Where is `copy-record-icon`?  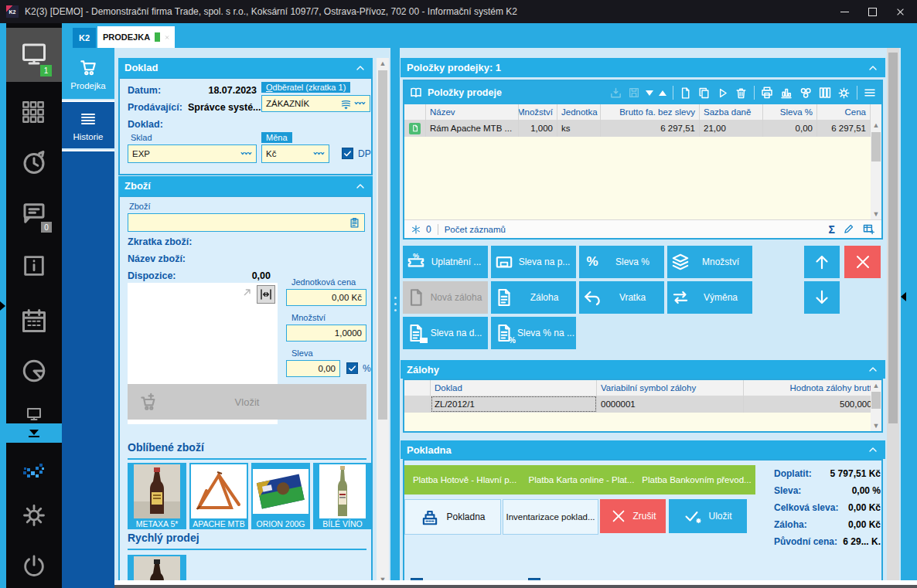 copy-record-icon is located at coordinates (704, 93).